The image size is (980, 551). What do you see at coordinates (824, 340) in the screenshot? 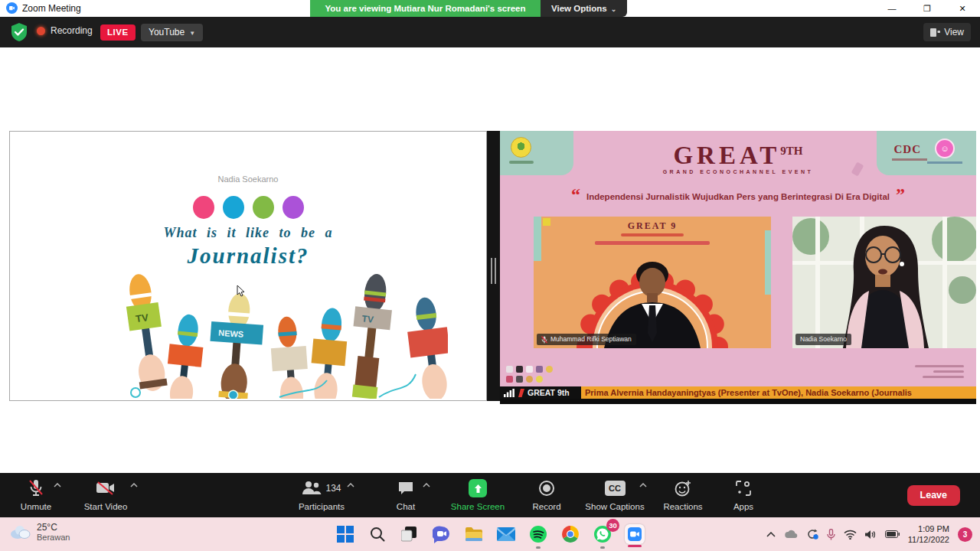
I see `speaker-right-name-tag: Nadia Soekarno` at bounding box center [824, 340].